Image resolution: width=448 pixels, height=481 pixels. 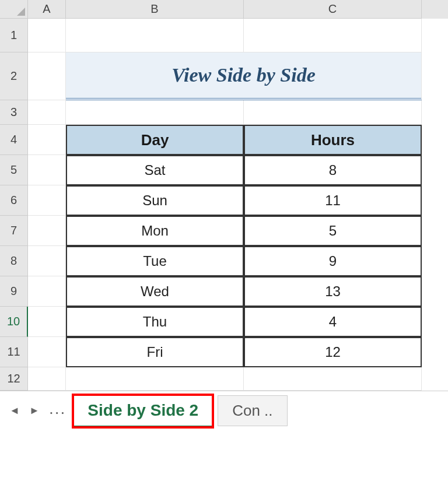 I want to click on row-header-10: 10, so click(x=14, y=322).